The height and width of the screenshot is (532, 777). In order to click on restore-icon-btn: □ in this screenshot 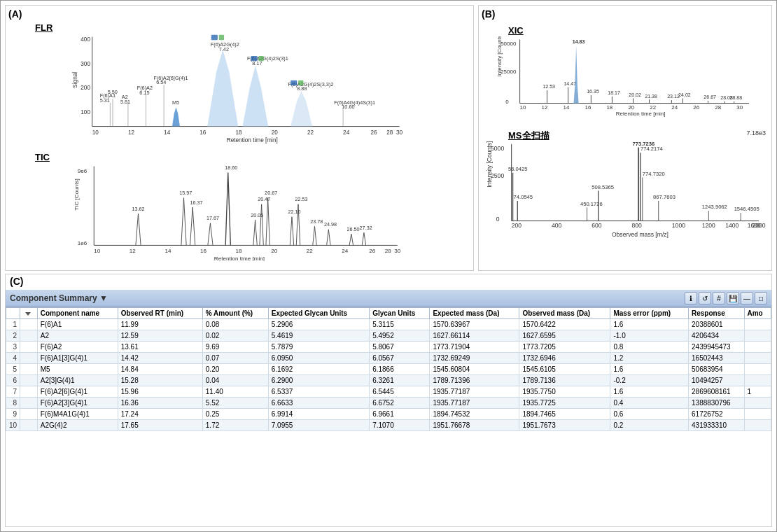, I will do `click(761, 298)`.